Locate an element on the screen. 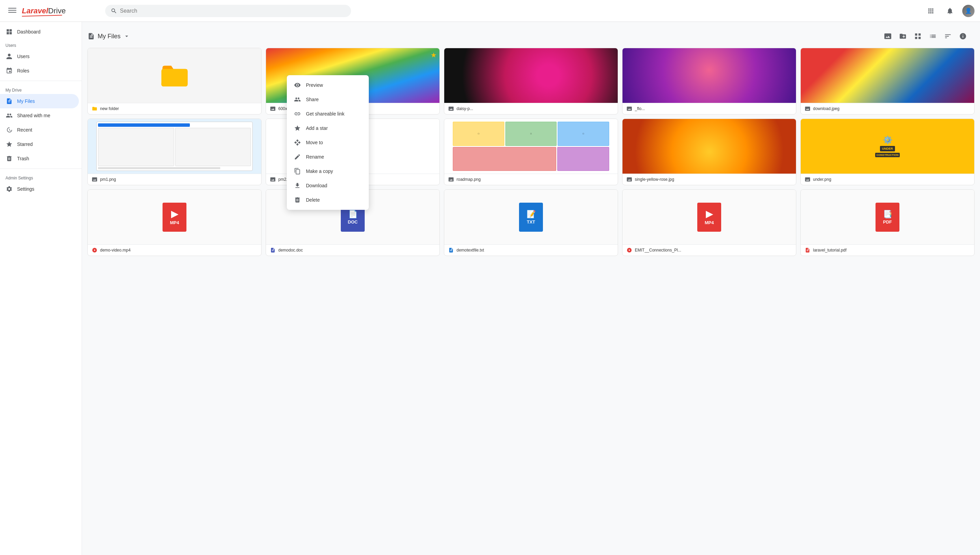  link-icon is located at coordinates (297, 114).